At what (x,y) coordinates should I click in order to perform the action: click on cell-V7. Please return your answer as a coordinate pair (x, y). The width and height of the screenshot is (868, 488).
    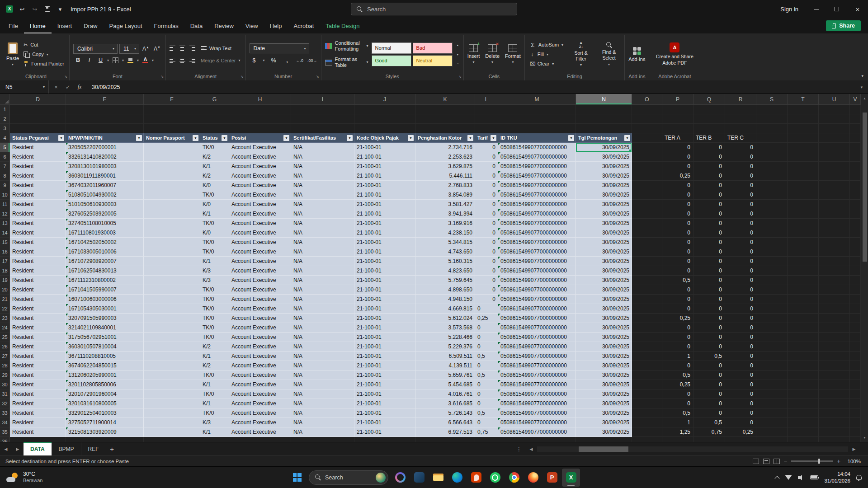
    Looking at the image, I should click on (855, 166).